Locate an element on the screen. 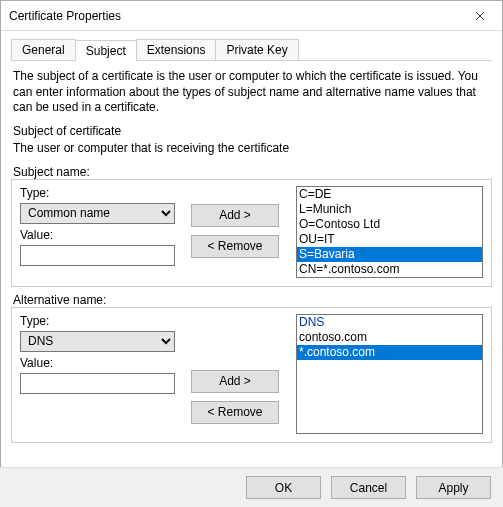  subject-value-label: Value: is located at coordinates (100, 235).